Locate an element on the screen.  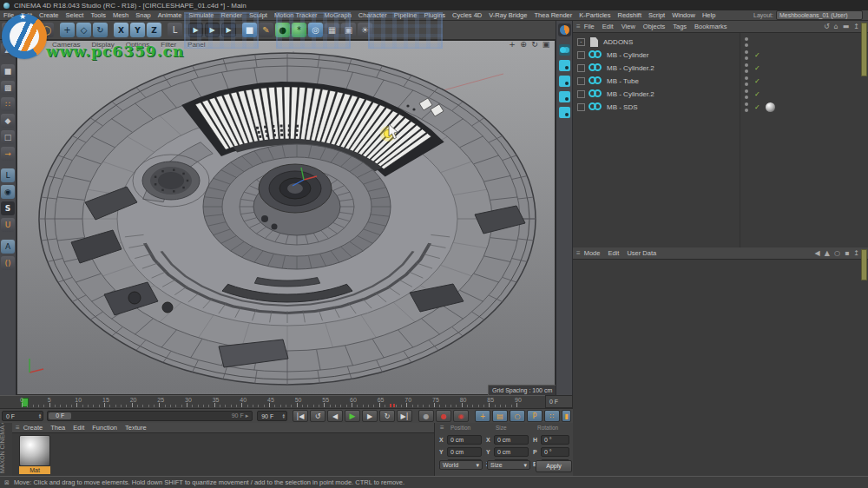
goto-start-button: |◀ is located at coordinates (300, 416).